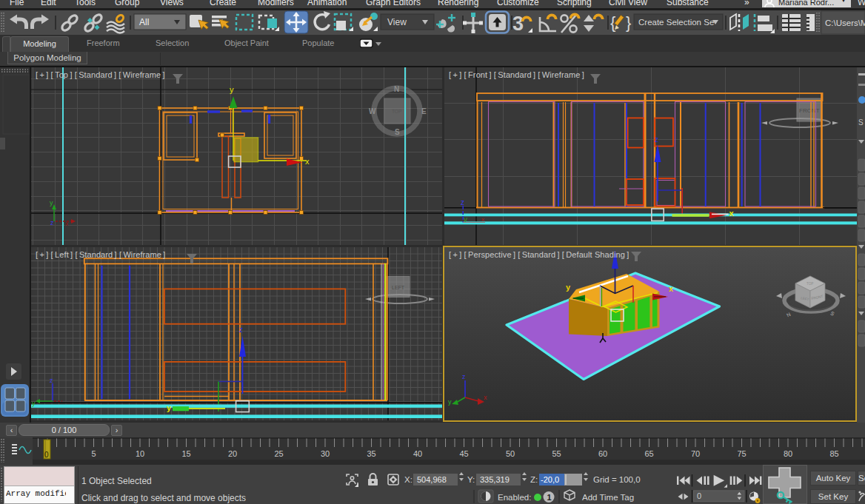  I want to click on svg-text: 20, so click(233, 454).